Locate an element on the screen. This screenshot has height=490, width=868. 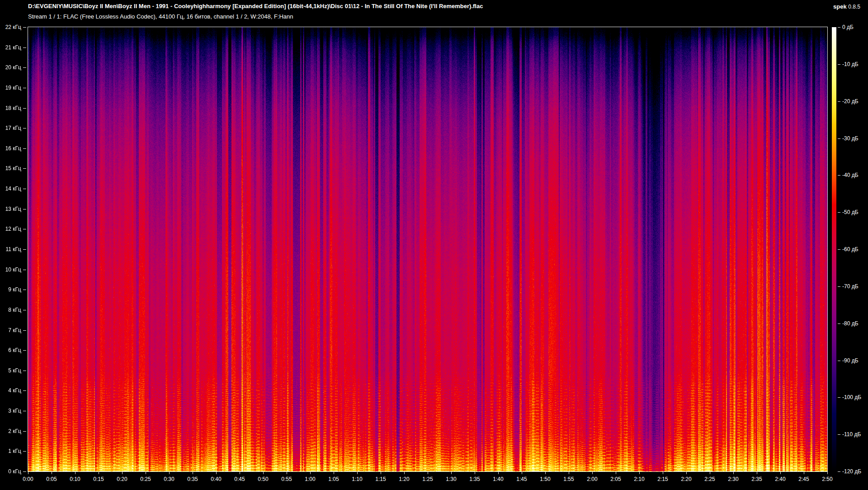
freq-axis-label: 3 кГц is located at coordinates (11, 411).